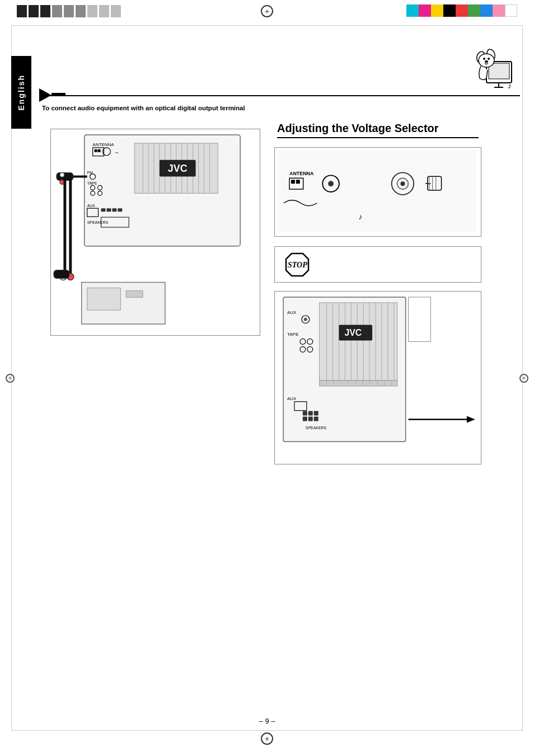  What do you see at coordinates (378, 378) in the screenshot?
I see `right-diagram-bottom-svg: AUX TAPE JVC` at bounding box center [378, 378].